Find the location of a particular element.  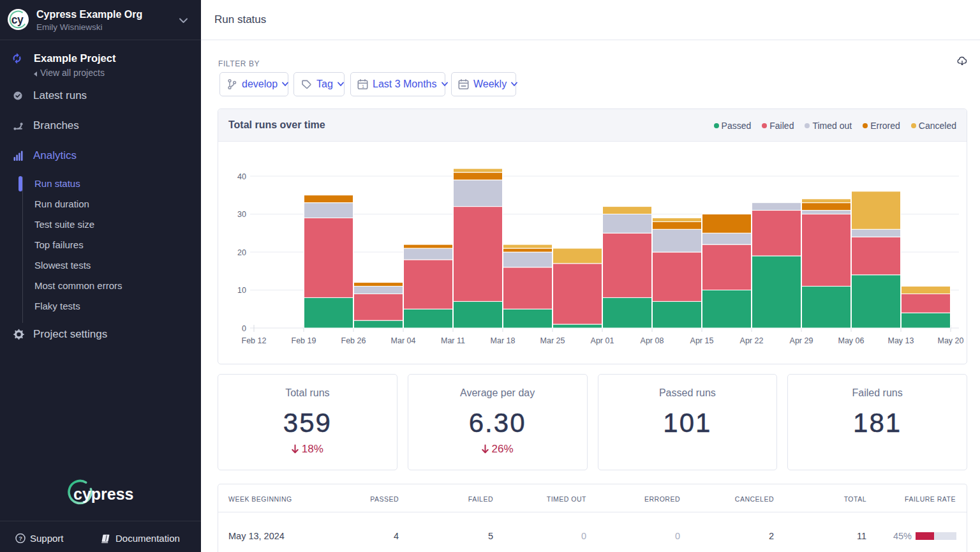

svg-text: Feb 12 is located at coordinates (254, 341).